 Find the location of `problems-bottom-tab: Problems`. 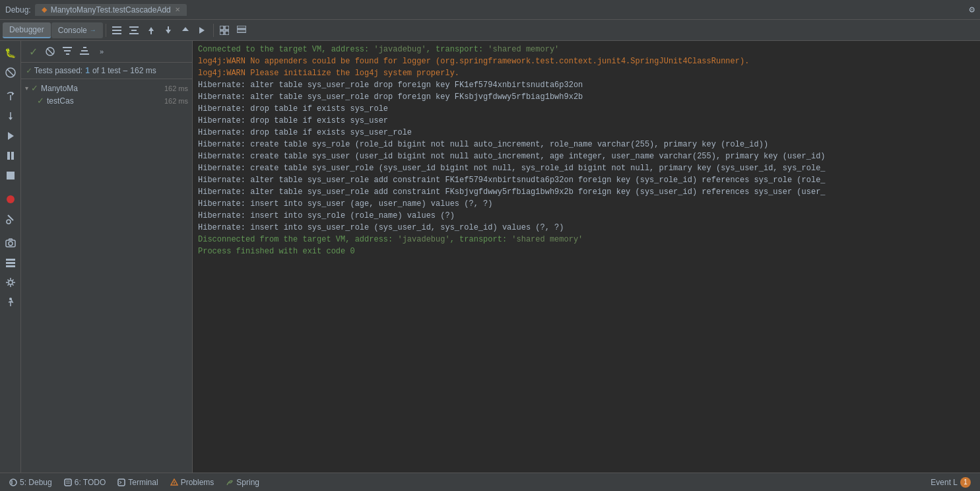

problems-bottom-tab: Problems is located at coordinates (193, 482).